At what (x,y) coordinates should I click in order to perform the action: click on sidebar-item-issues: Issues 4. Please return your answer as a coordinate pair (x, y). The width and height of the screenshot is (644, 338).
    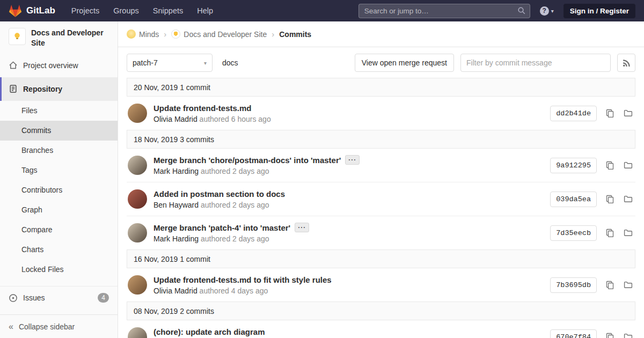
    Looking at the image, I should click on (59, 298).